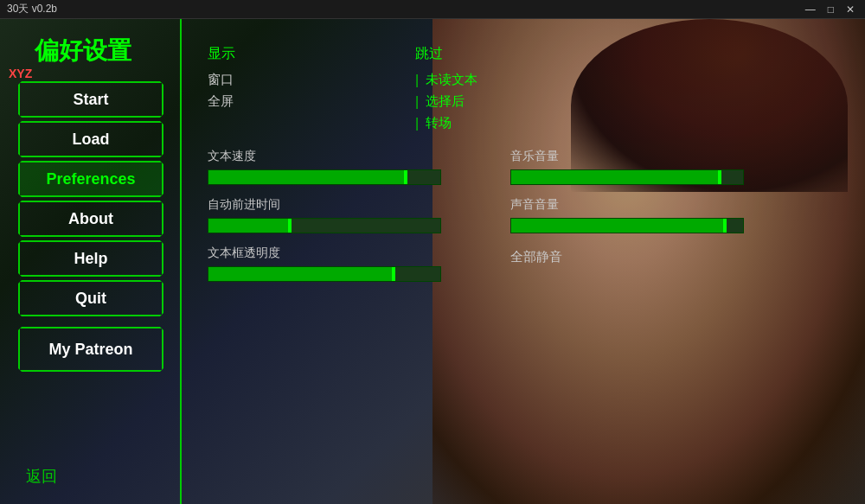  Describe the element at coordinates (285, 54) in the screenshot. I see `display-header: 显示` at that location.